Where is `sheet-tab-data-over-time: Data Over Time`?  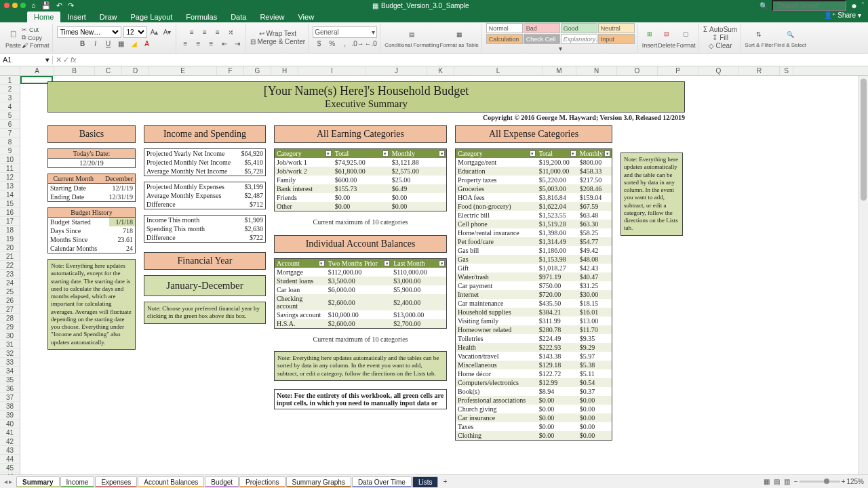
sheet-tab-data-over-time: Data Over Time is located at coordinates (382, 482).